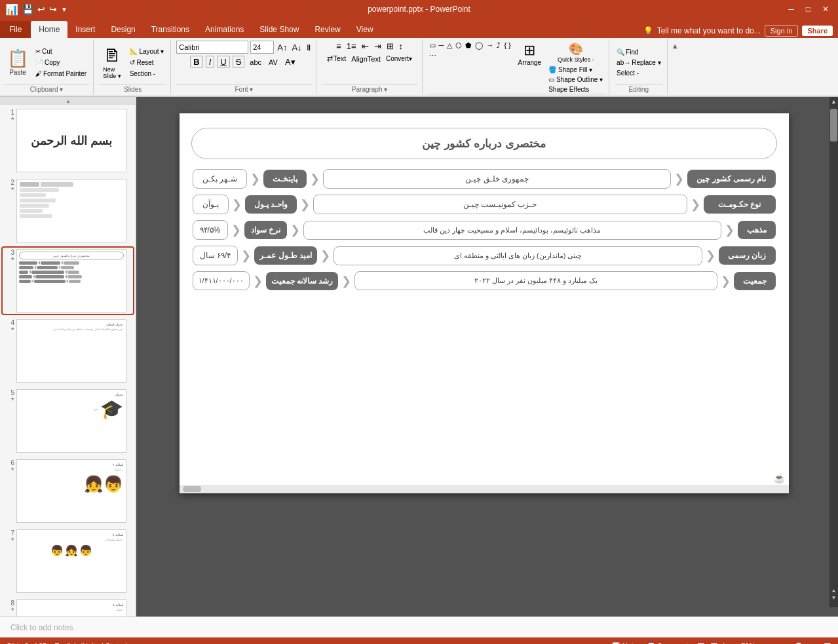  Describe the element at coordinates (575, 89) in the screenshot. I see `shape-effects-button: Shape Effects` at that location.